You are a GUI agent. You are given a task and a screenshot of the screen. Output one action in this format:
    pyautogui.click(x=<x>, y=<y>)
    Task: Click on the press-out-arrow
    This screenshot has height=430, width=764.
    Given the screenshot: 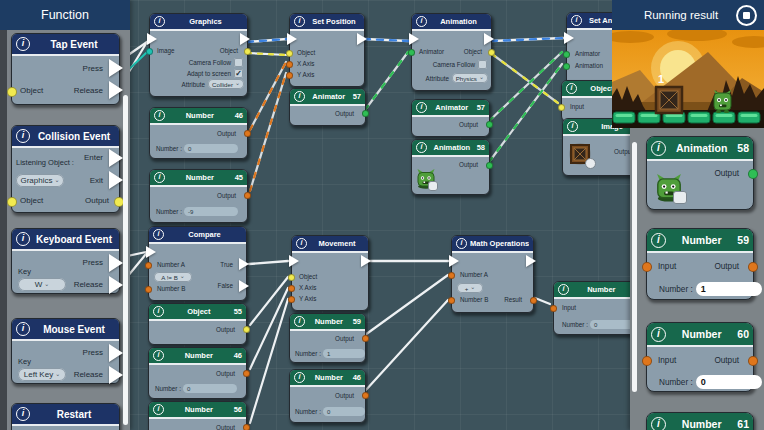 What is the action you would take?
    pyautogui.click(x=116, y=353)
    